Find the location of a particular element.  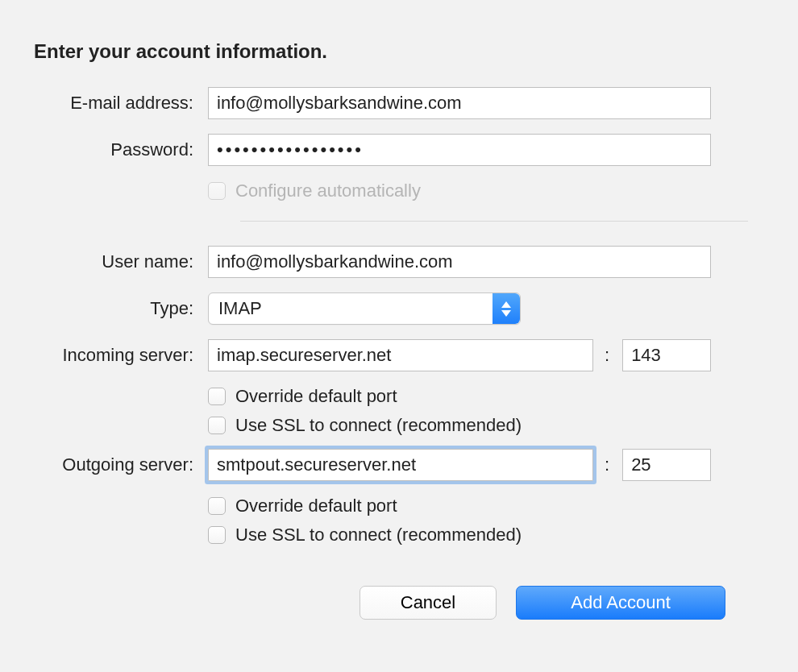

add-account-button: Add Account is located at coordinates (621, 603).